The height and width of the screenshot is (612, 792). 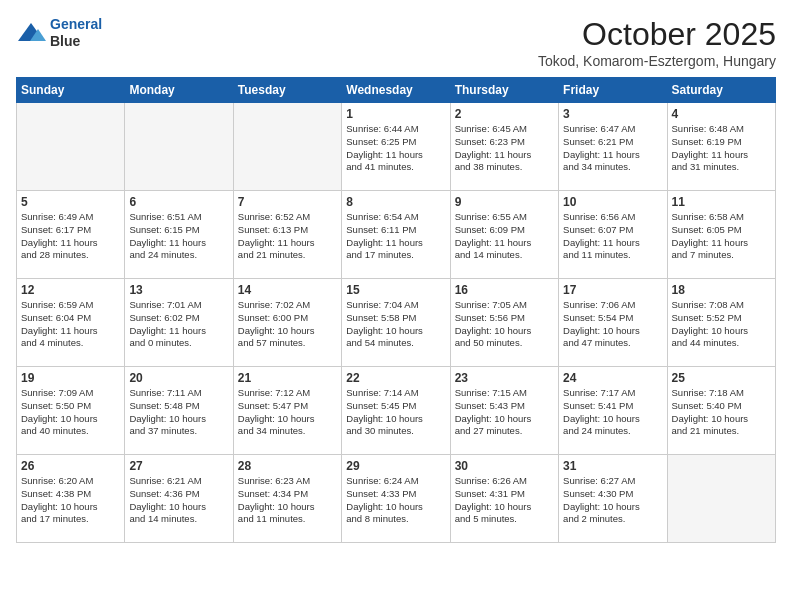 What do you see at coordinates (178, 412) in the screenshot?
I see `day-info: Sunrise: 7:11 AM Sunset: 5:48 PM Dayligh…` at bounding box center [178, 412].